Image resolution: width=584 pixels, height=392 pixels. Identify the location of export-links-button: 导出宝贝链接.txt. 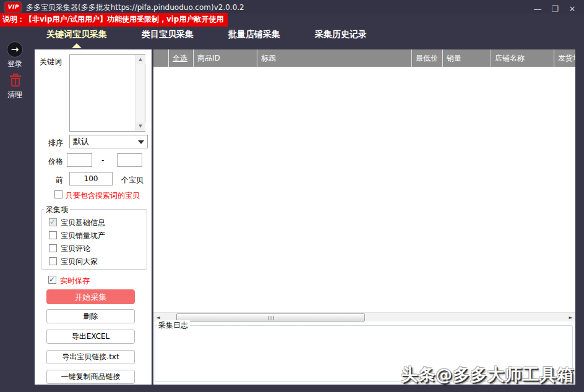
(90, 357).